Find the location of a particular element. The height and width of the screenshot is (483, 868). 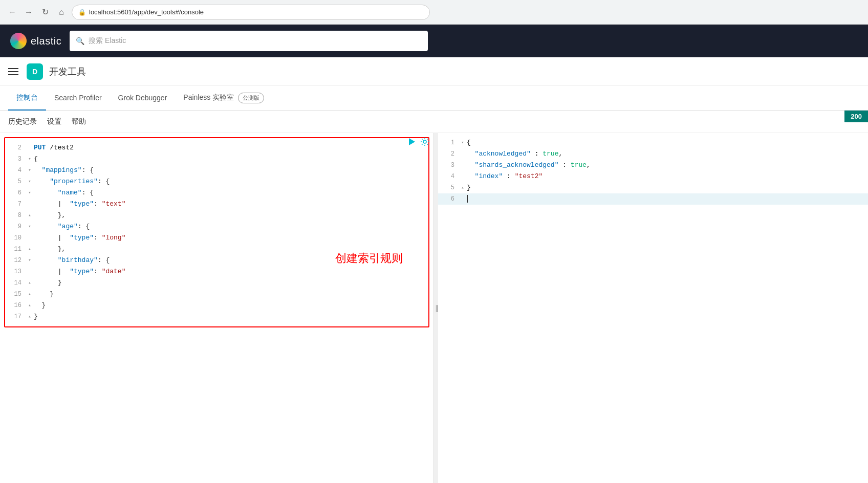

output-content: 1 ▾ { 2 "acknowledged" : true, 3 "shards… is located at coordinates (653, 171).